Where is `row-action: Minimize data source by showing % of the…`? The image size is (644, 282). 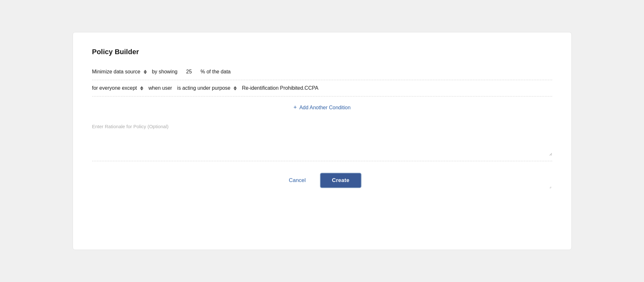 row-action: Minimize data source by showing % of the… is located at coordinates (322, 74).